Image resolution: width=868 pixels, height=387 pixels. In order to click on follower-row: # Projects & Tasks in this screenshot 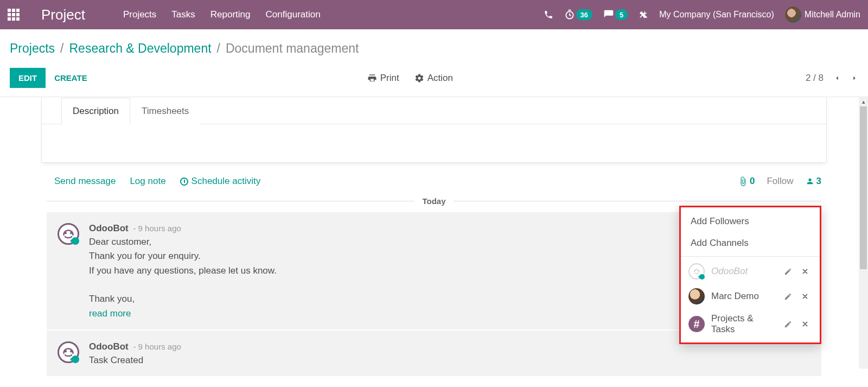, I will do `click(750, 324)`.